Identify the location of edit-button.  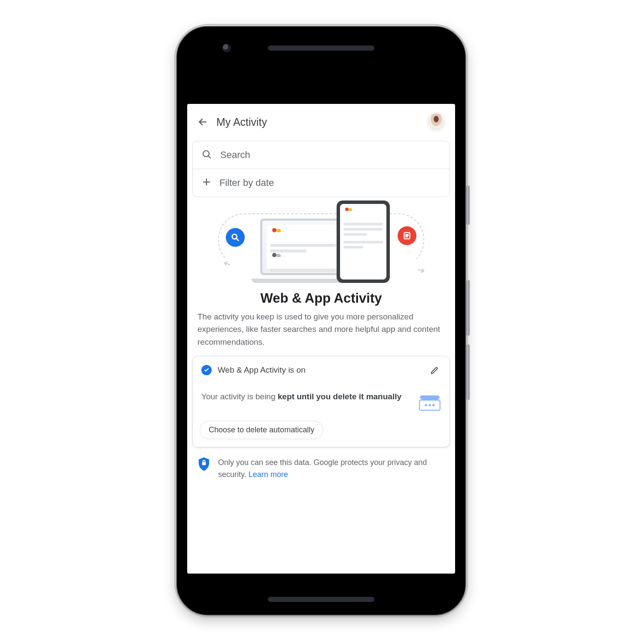
(435, 370).